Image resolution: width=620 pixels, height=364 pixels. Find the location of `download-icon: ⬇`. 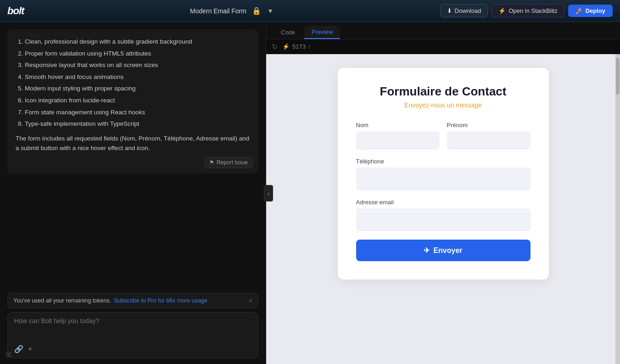

download-icon: ⬇ is located at coordinates (450, 11).